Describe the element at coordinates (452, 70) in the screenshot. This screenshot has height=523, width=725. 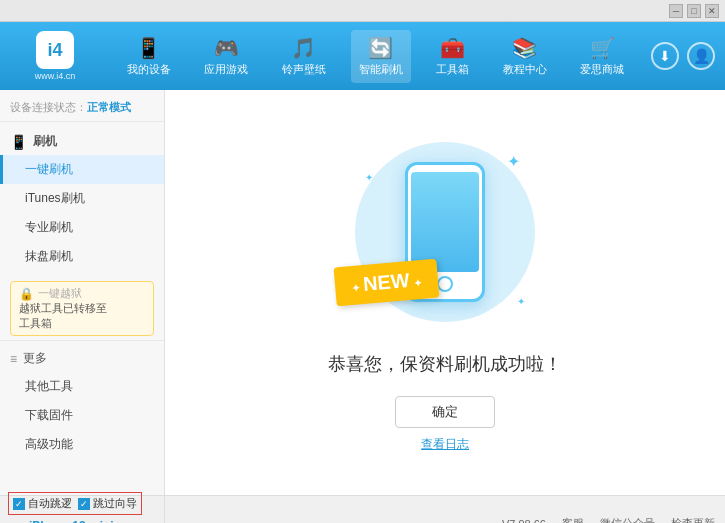
I see `nav-toolbox-label: 工具箱` at that location.